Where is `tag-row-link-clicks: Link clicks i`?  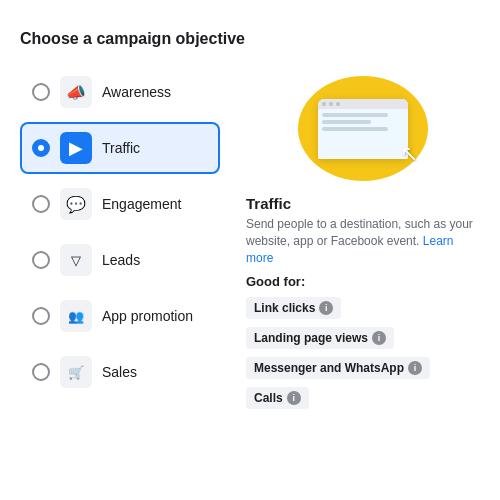 tag-row-link-clicks: Link clicks i is located at coordinates (363, 311).